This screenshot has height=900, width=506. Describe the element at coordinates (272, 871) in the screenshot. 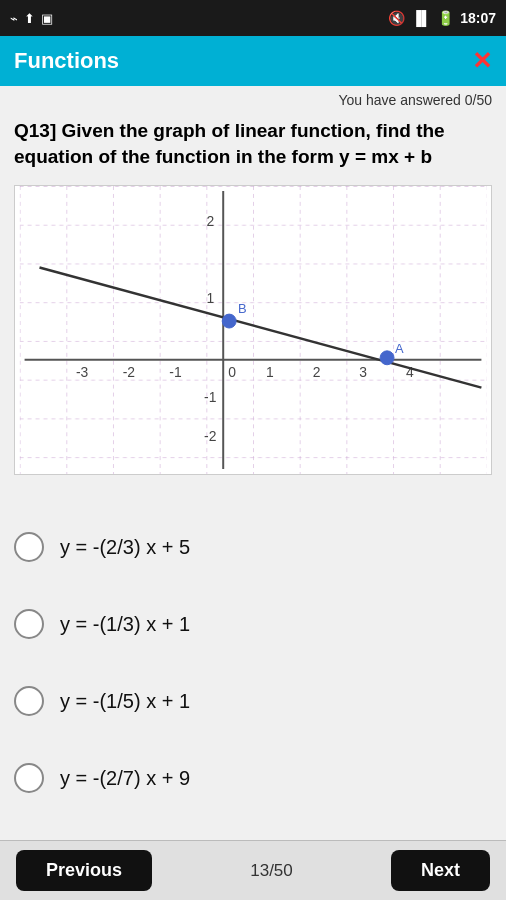

I see `page-indicator: 13/50` at that location.